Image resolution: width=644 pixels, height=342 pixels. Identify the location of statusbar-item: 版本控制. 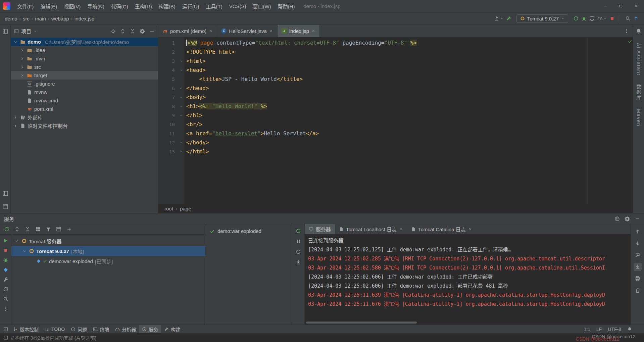
(26, 329).